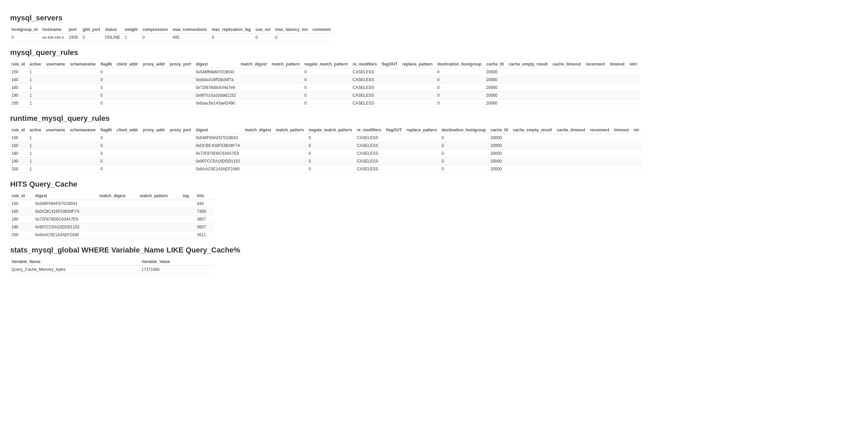 The height and width of the screenshot is (429, 868). Describe the element at coordinates (217, 64) in the screenshot. I see `column-header-digest: digest` at that location.